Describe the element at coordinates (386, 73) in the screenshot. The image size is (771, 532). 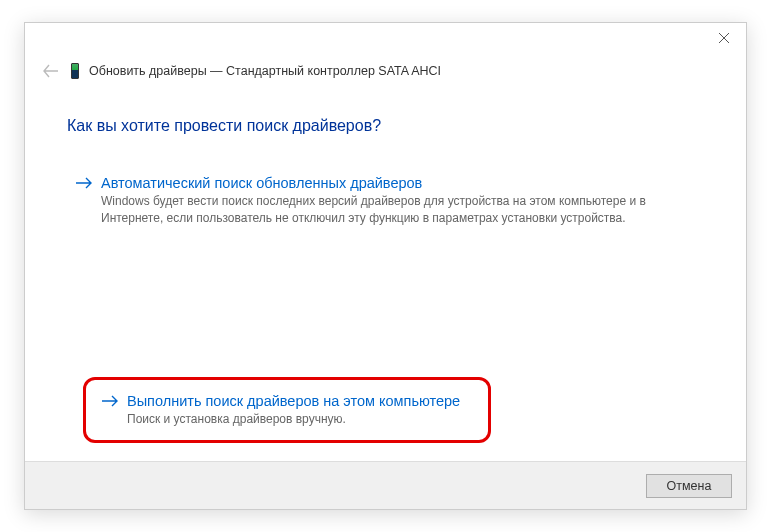
I see `header-row: Обновить драйверы — Стандартный контролл…` at that location.